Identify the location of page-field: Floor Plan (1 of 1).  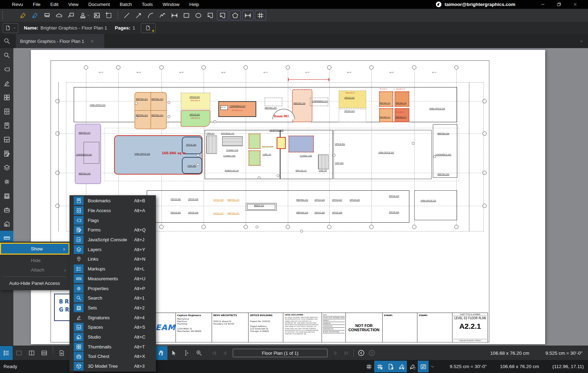
(280, 353).